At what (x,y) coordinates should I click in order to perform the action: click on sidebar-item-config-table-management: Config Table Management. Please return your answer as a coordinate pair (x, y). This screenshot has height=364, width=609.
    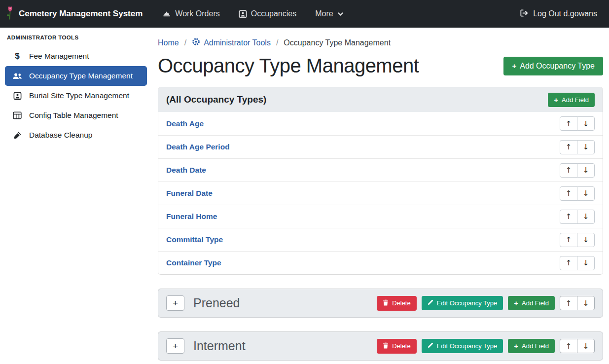
    Looking at the image, I should click on (76, 115).